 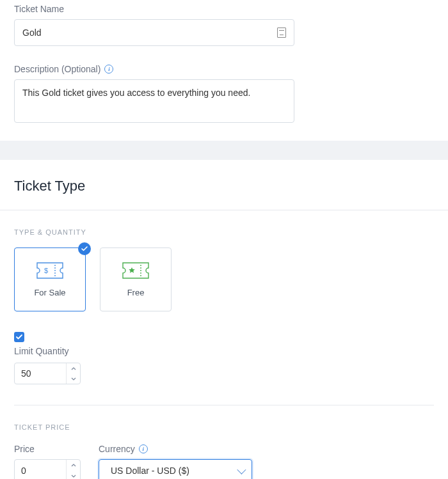 I want to click on limit-quantity-input, so click(x=37, y=373).